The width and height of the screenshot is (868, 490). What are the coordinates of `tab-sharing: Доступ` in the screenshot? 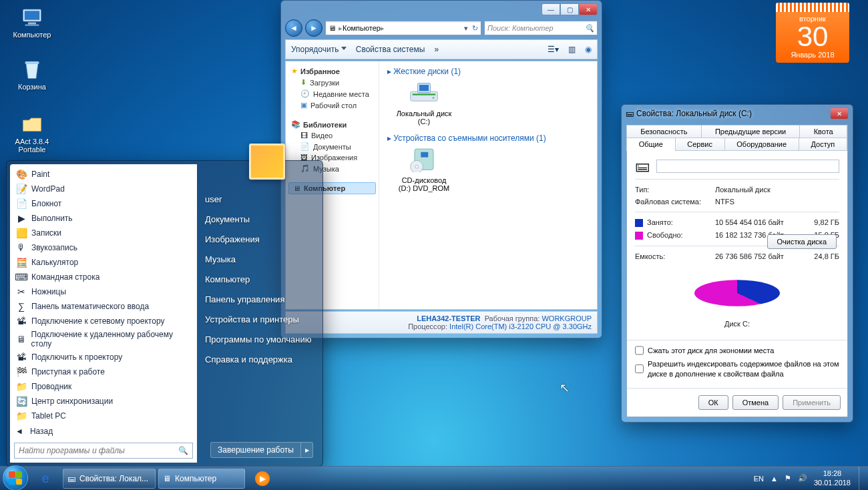 It's located at (823, 144).